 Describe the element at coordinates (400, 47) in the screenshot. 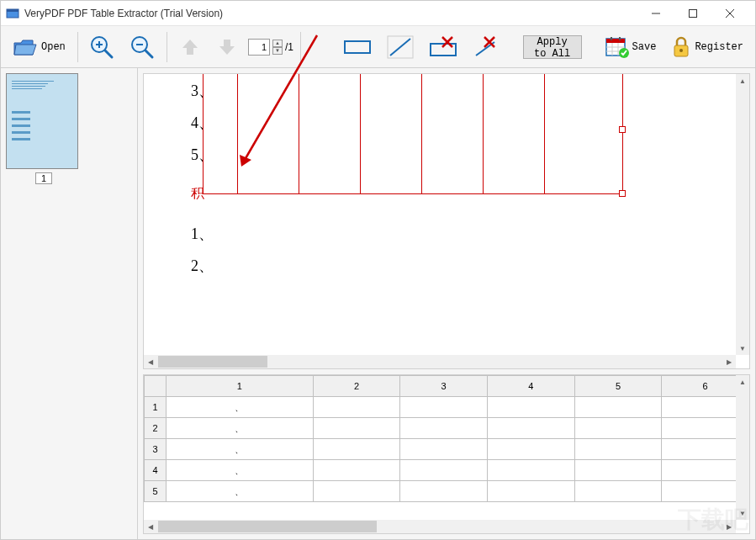

I see `draw-line-button` at that location.